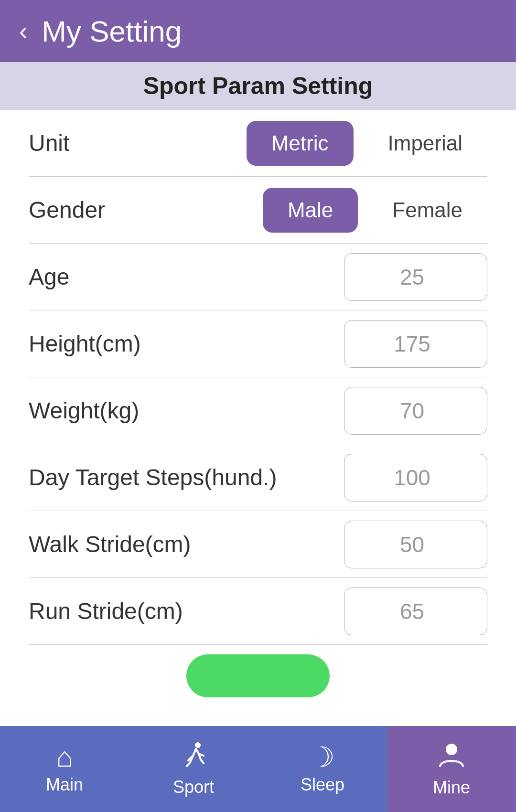 Image resolution: width=516 pixels, height=812 pixels. What do you see at coordinates (258, 86) in the screenshot?
I see `section-title: Sport Param Setting` at bounding box center [258, 86].